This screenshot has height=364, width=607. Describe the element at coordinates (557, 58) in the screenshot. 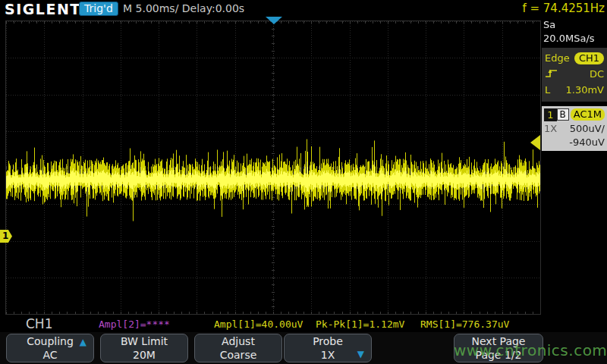

I see `trigger-type-label: Edge` at that location.